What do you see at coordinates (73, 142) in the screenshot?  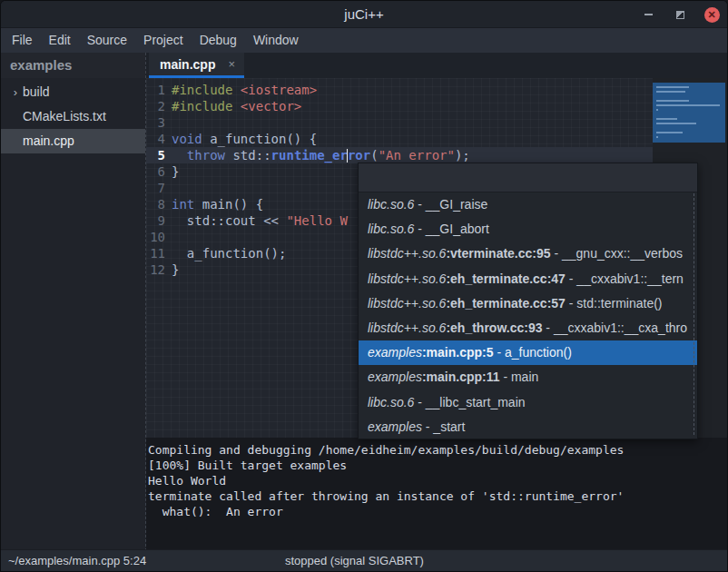 I see `sidebar-item-main-cpp: main.cpp` at bounding box center [73, 142].